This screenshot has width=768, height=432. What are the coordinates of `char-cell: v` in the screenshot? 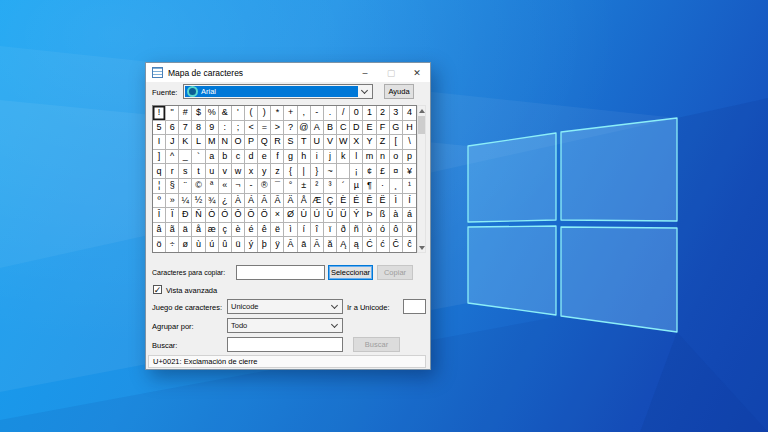 It's located at (226, 172).